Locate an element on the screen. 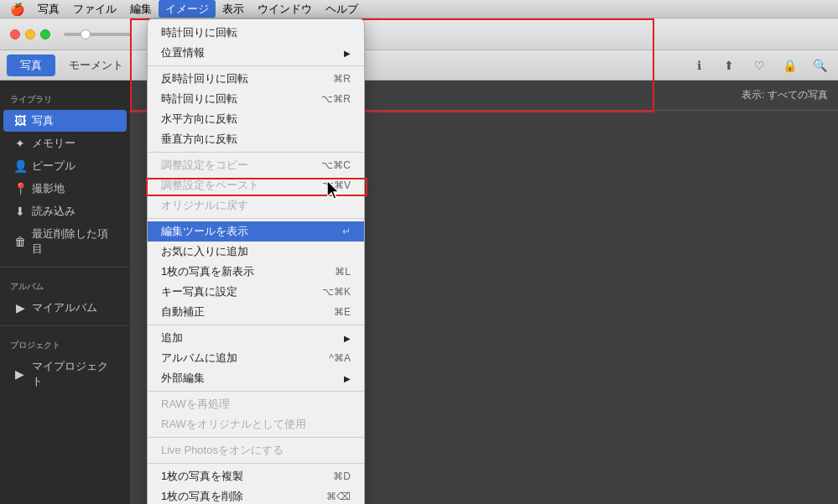  sidebar-item-imports-label: 読み込み is located at coordinates (54, 211).